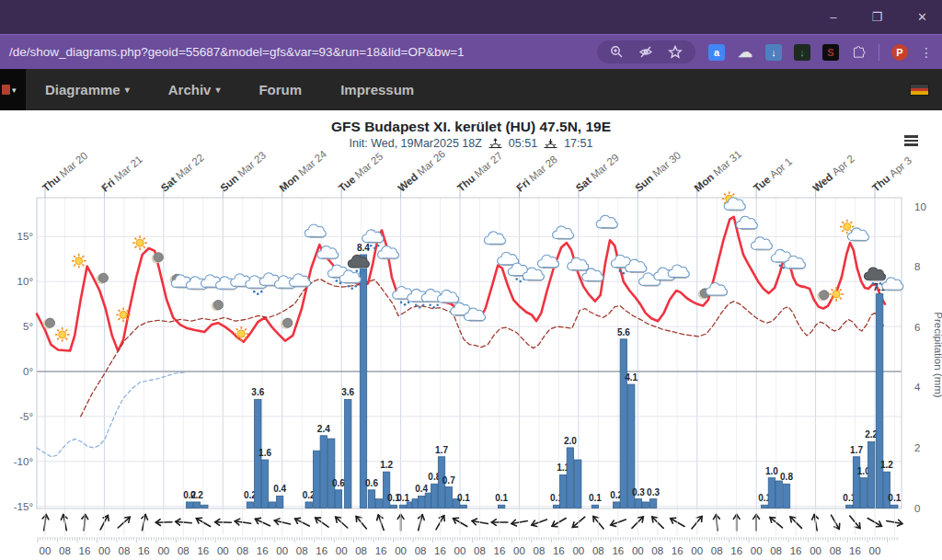 The width and height of the screenshot is (942, 560). What do you see at coordinates (280, 90) in the screenshot?
I see `nav-item-forum: Forum` at bounding box center [280, 90].